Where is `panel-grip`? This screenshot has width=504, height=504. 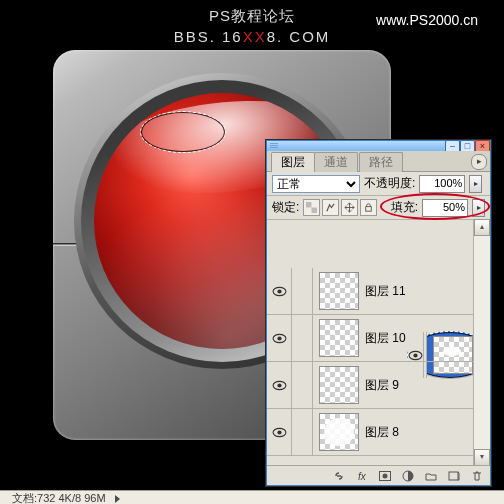
panel-grip is located at coordinates (274, 146).